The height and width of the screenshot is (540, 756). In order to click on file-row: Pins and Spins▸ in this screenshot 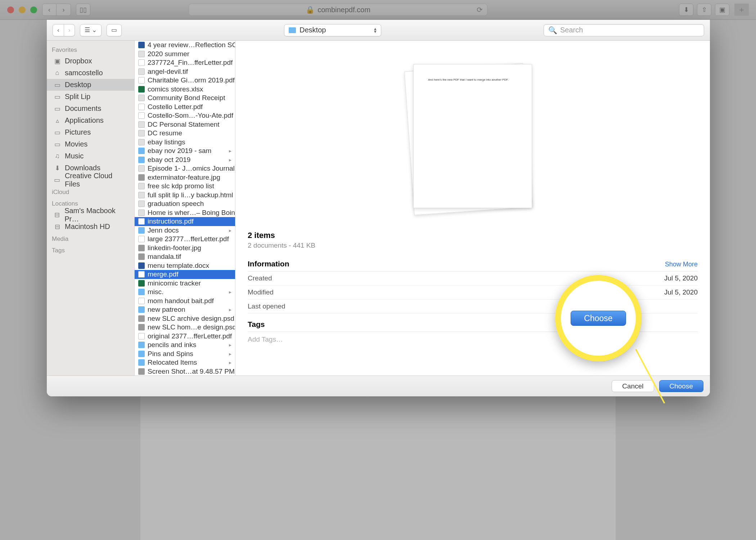, I will do `click(185, 354)`.